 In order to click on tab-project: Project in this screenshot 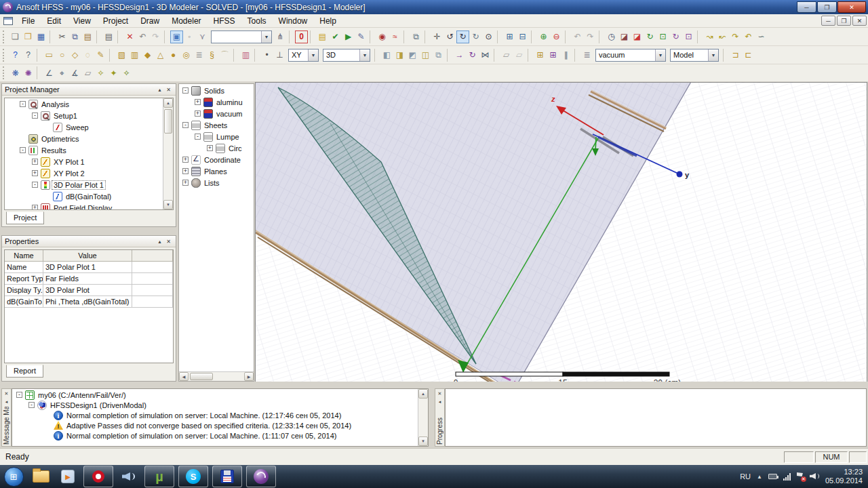, I will do `click(25, 218)`.